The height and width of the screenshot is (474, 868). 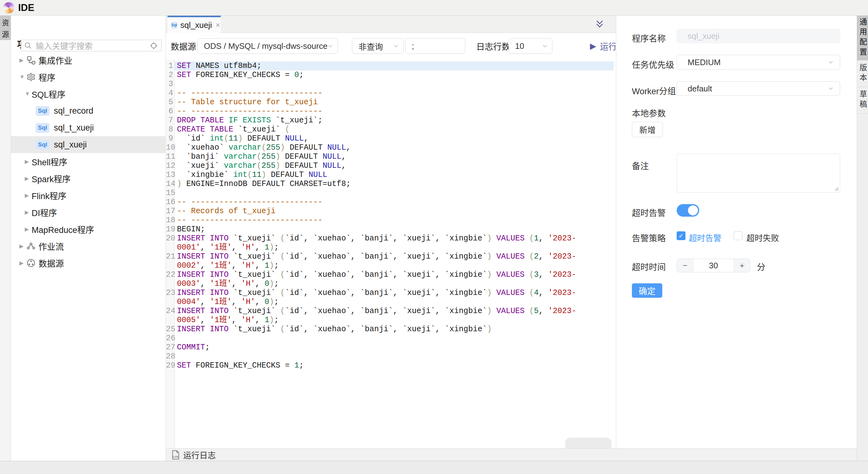 I want to click on line-number: 19, so click(x=170, y=229).